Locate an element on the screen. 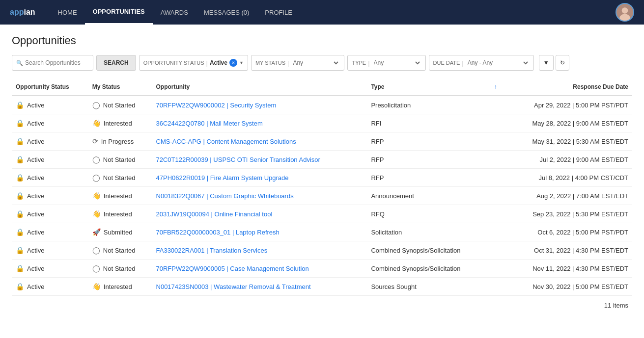 Image resolution: width=644 pixels, height=338 pixels. my-status-cell-9: ◯ Not Started is located at coordinates (120, 269).